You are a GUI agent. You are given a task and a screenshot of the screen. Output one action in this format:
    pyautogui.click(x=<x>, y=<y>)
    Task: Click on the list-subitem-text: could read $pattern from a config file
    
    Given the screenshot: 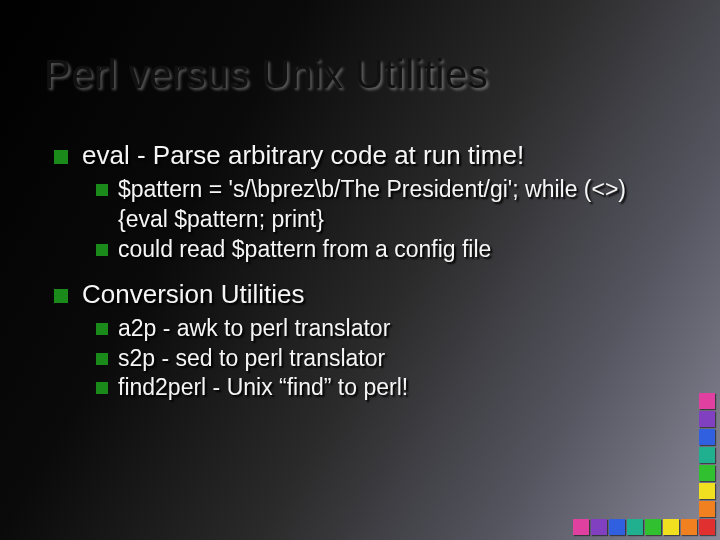 What is the action you would take?
    pyautogui.click(x=399, y=250)
    